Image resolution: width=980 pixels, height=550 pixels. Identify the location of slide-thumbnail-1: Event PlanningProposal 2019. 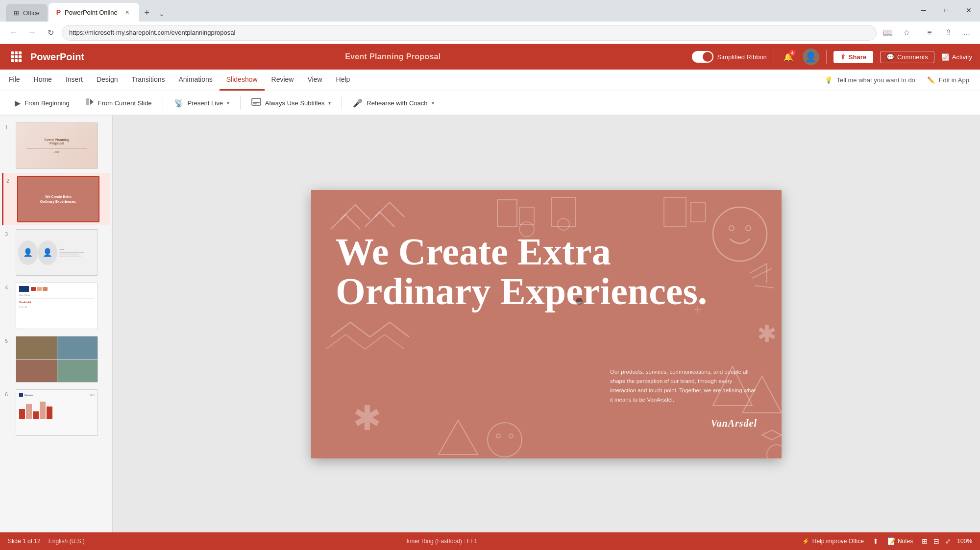
(57, 146).